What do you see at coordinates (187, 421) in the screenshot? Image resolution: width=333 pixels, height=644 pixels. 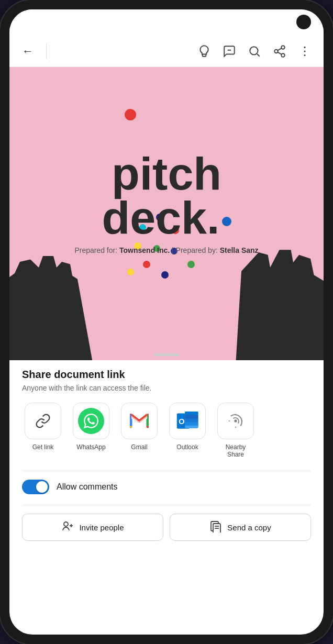 I see `outlook-icon-box: O` at bounding box center [187, 421].